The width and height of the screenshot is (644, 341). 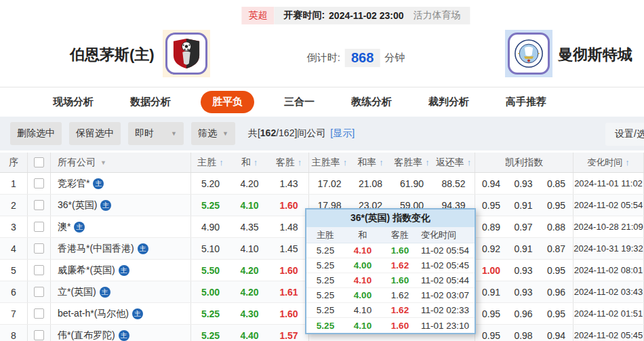 What do you see at coordinates (400, 235) in the screenshot?
I see `popup-header-cell: 客胜` at bounding box center [400, 235].